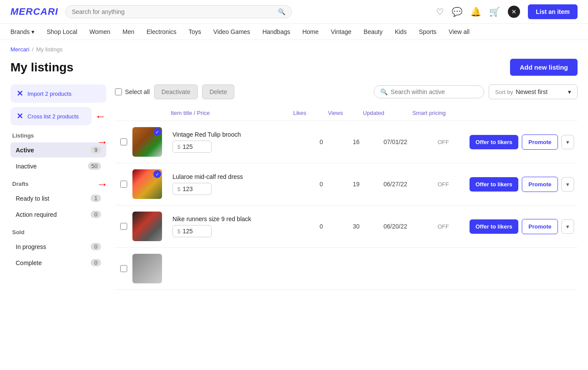  Describe the element at coordinates (50, 94) in the screenshot. I see `import-label: Import 2 products` at that location.